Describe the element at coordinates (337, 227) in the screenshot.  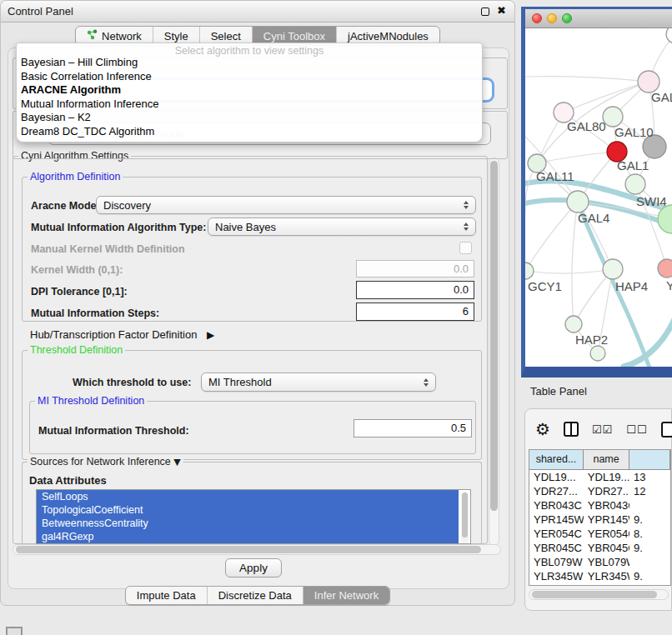
I see `mi-algorithm-type-value: Naive Bayes` at that location.